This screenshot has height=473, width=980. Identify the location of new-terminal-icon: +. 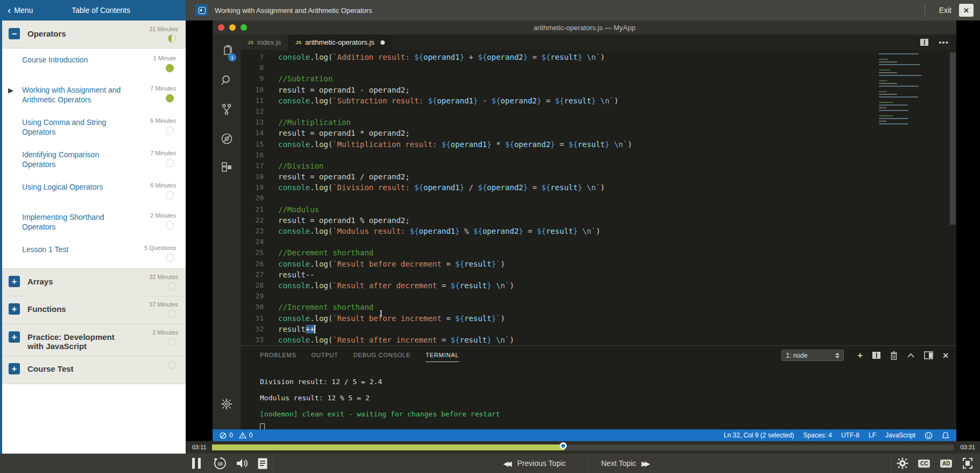
(860, 356).